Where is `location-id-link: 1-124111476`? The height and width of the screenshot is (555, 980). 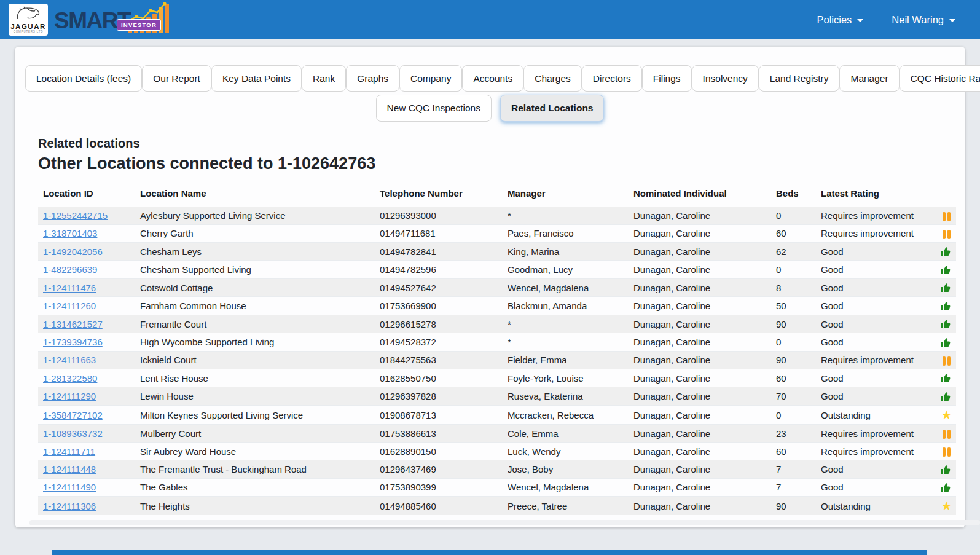 location-id-link: 1-124111476 is located at coordinates (69, 288).